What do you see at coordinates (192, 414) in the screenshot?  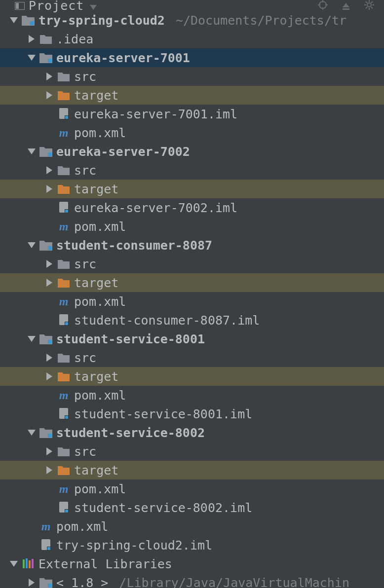 I see `tree-file-iml: student-service-8001.iml` at bounding box center [192, 414].